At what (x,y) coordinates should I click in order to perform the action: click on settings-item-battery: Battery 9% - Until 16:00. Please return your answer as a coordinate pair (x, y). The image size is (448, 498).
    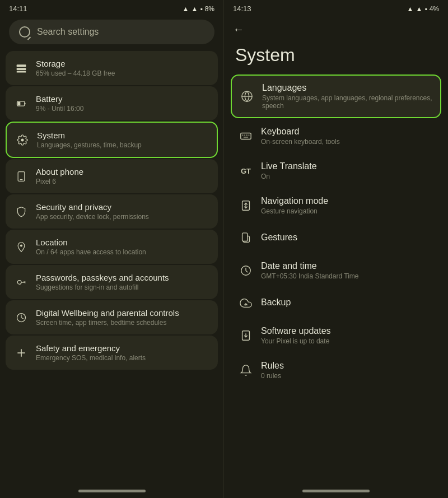
    Looking at the image, I should click on (112, 103).